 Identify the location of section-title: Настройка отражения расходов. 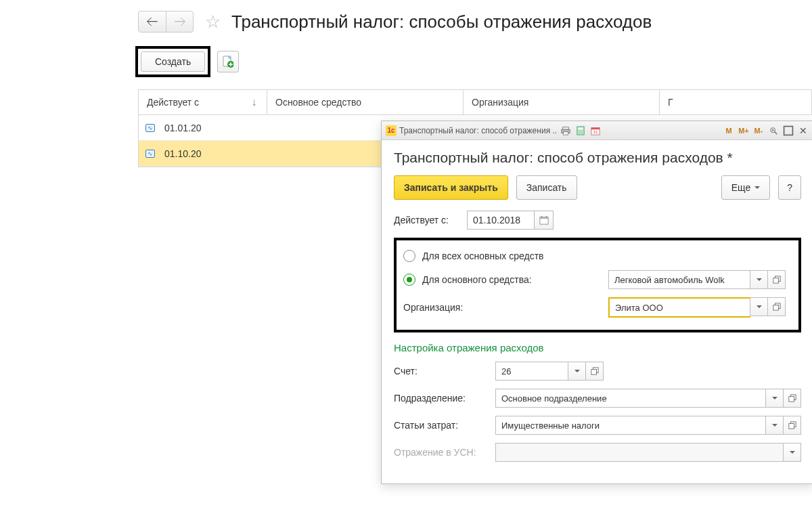
(597, 348).